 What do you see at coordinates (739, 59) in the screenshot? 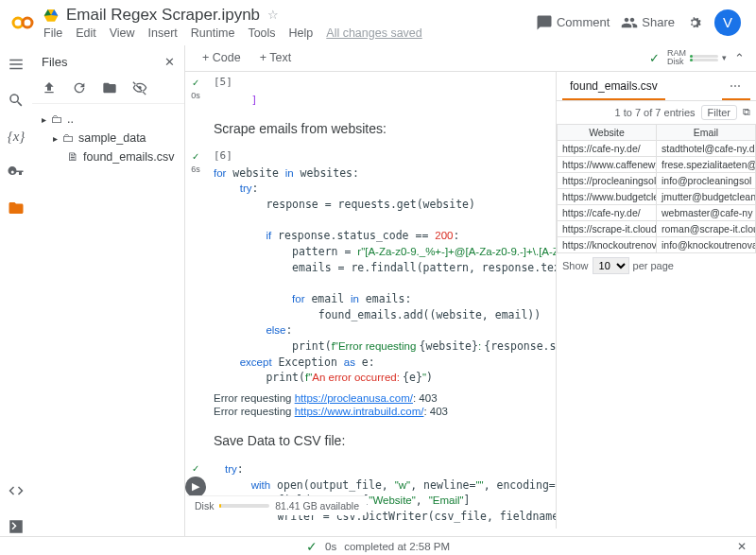
I see `collapse-up-icon: ⌃` at bounding box center [739, 59].